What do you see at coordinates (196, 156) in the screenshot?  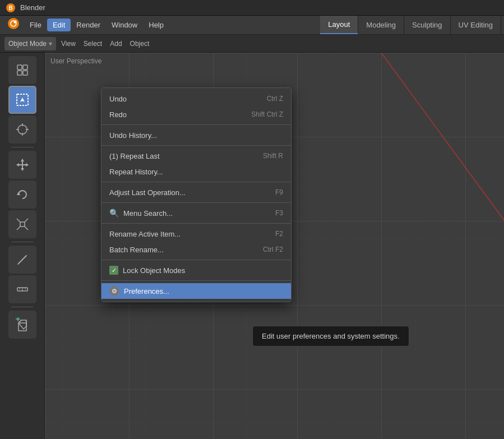 I see `menu-item-repeat-last: (1) Repeat Last Shift R` at bounding box center [196, 156].